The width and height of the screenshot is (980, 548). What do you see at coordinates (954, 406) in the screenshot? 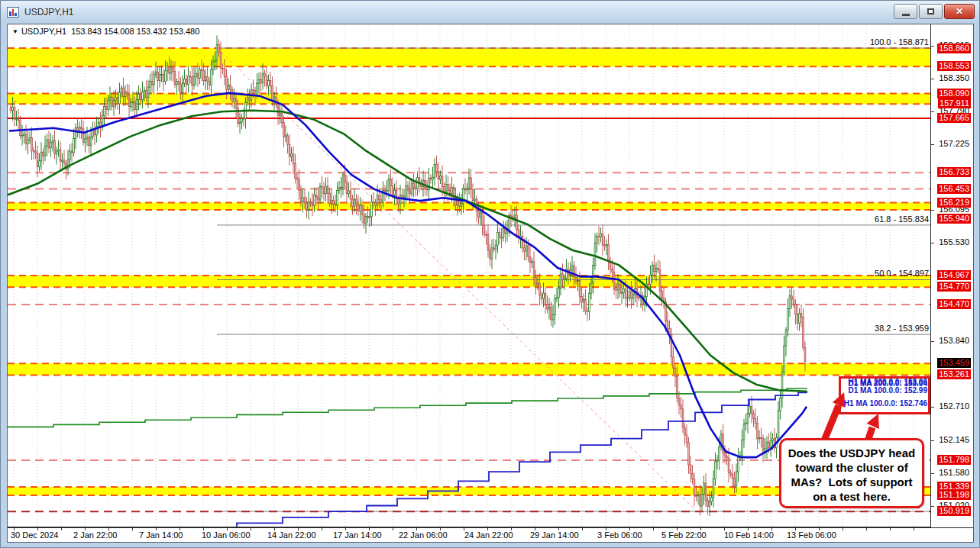
I see `price-label: 152.710` at bounding box center [954, 406].